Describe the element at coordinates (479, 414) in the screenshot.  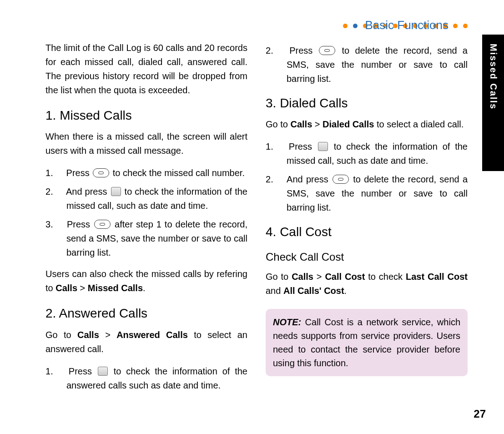
I see `page-number: 27` at that location.